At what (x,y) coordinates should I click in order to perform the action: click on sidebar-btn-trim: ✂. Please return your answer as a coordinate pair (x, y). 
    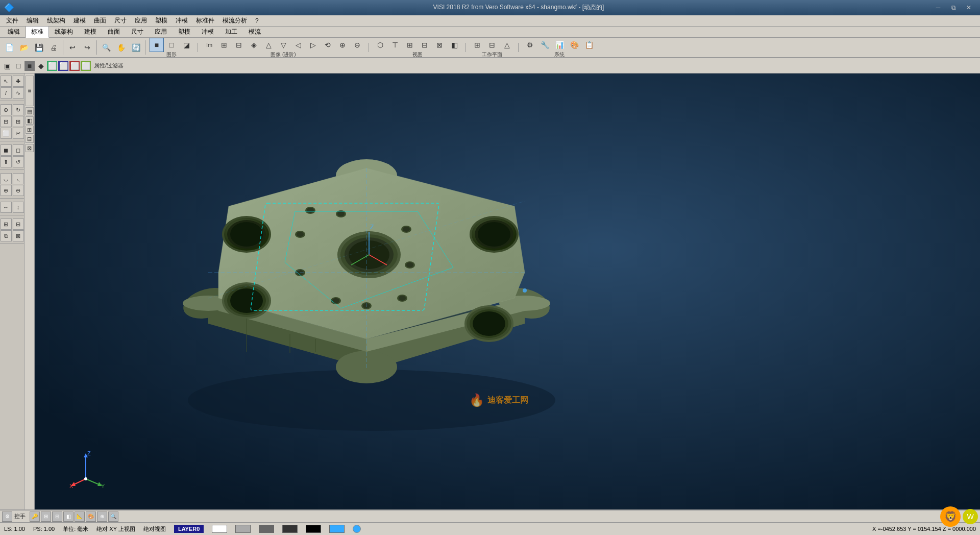
    Looking at the image, I should click on (18, 133).